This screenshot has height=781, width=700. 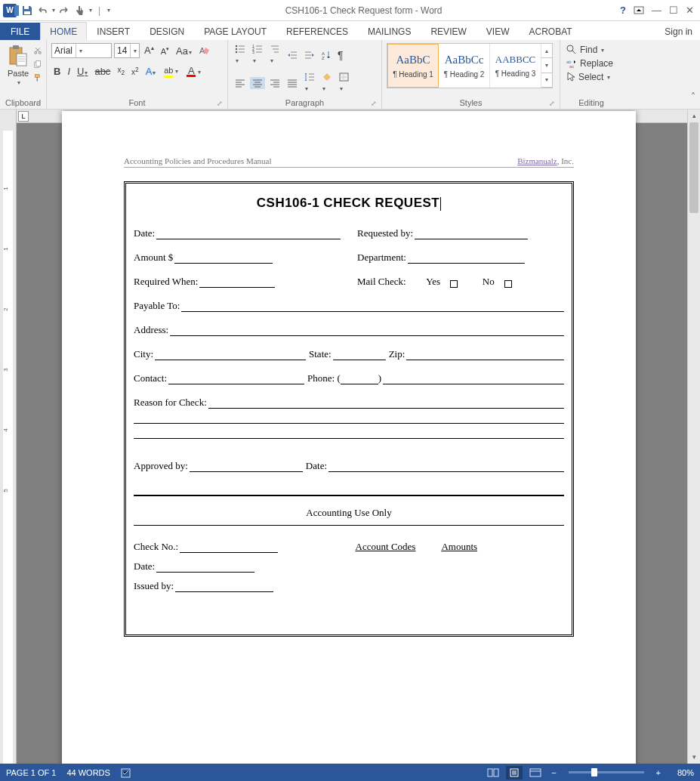 What do you see at coordinates (109, 11) in the screenshot?
I see `qat-customize-dropdown: ▾` at bounding box center [109, 11].